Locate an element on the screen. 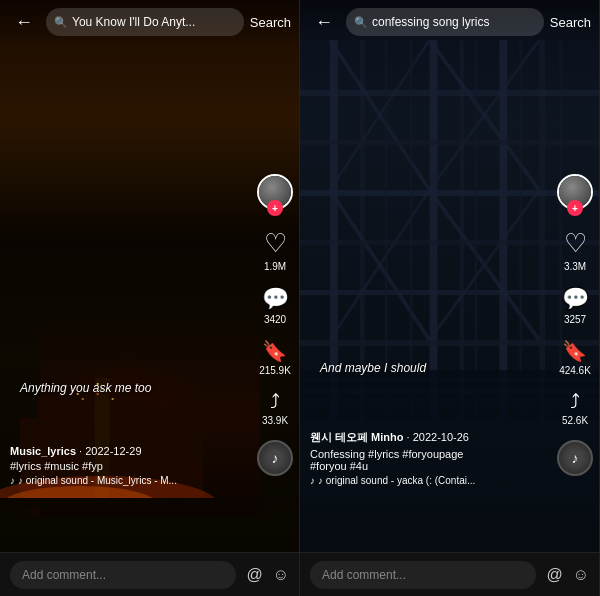 The height and width of the screenshot is (596, 600). left-caption: Music_lyrics · 2022-12-29 #lyrics #music… is located at coordinates (124, 466).